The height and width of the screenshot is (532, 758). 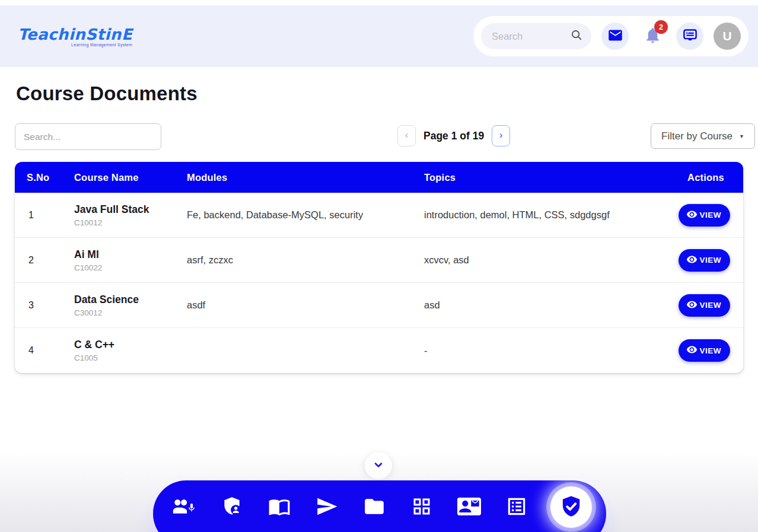 What do you see at coordinates (50, 178) in the screenshot?
I see `column-header-sno: S.No` at bounding box center [50, 178].